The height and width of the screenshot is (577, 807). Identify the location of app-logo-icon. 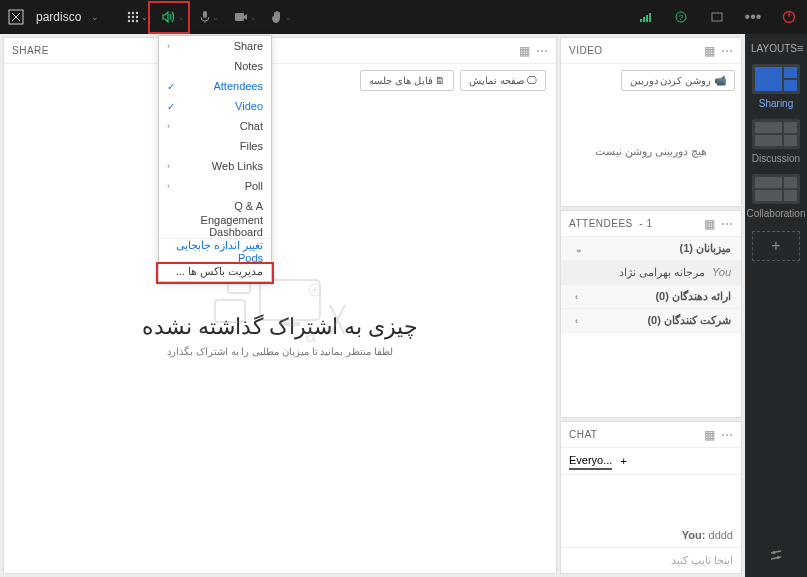
(16, 17).